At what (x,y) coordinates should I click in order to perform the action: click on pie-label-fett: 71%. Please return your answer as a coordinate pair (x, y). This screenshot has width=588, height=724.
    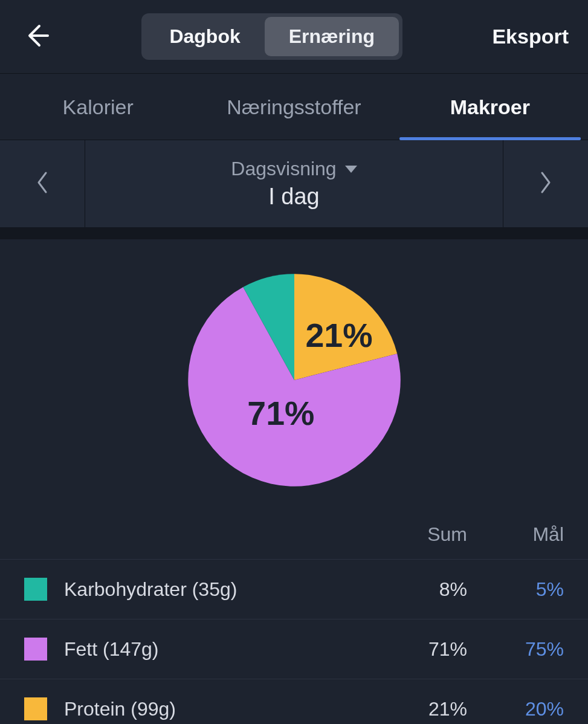
    Looking at the image, I should click on (280, 413).